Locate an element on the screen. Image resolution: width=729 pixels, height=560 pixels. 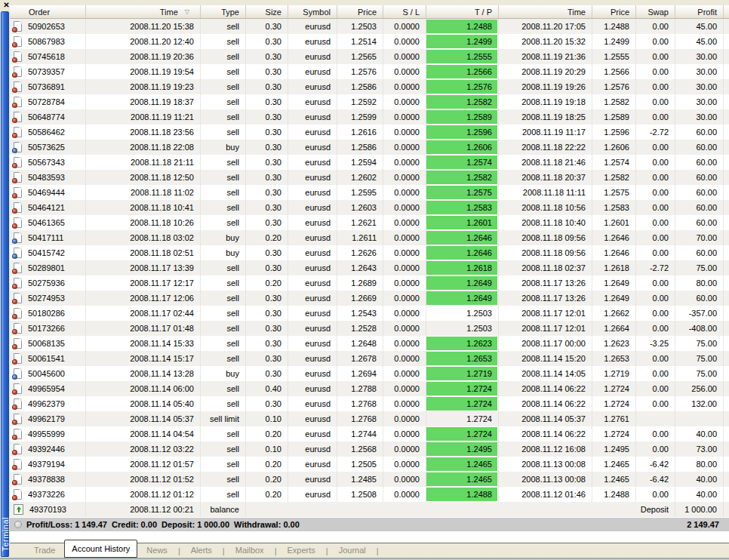
cell-profit: 80.00 is located at coordinates (700, 283).